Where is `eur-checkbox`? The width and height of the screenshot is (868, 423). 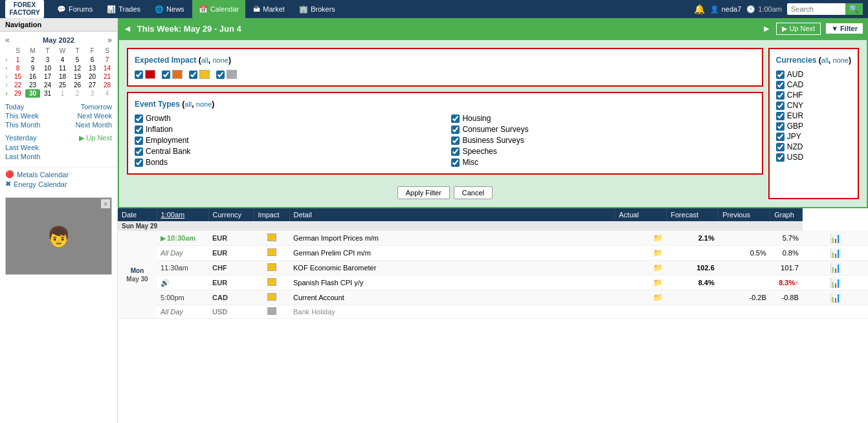
eur-checkbox is located at coordinates (781, 116).